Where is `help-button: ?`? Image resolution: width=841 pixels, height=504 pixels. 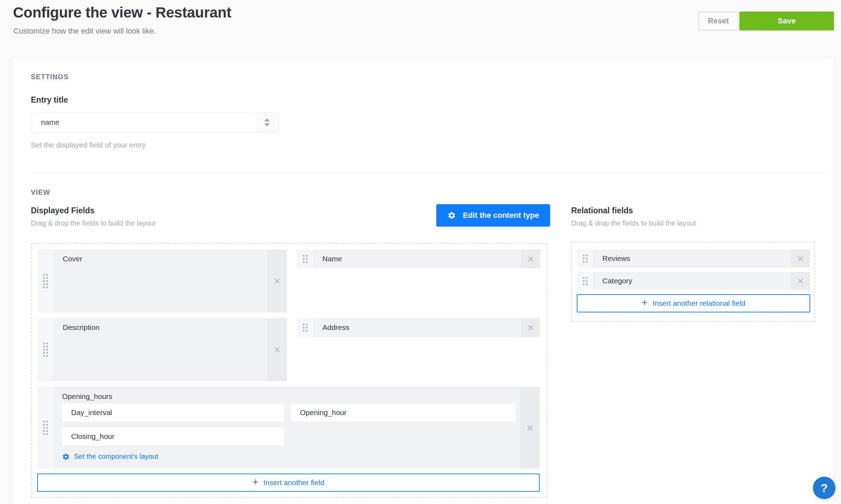
help-button: ? is located at coordinates (824, 488).